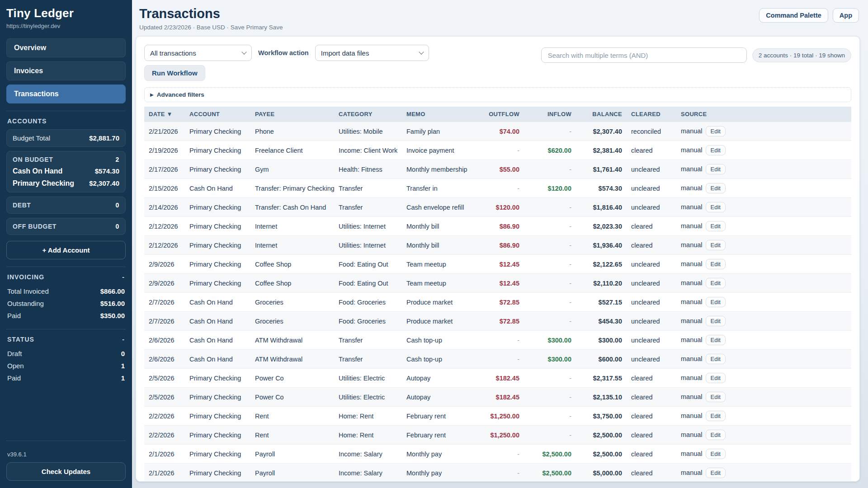 This screenshot has width=868, height=488. I want to click on cell-balance: $2,500.00, so click(601, 435).